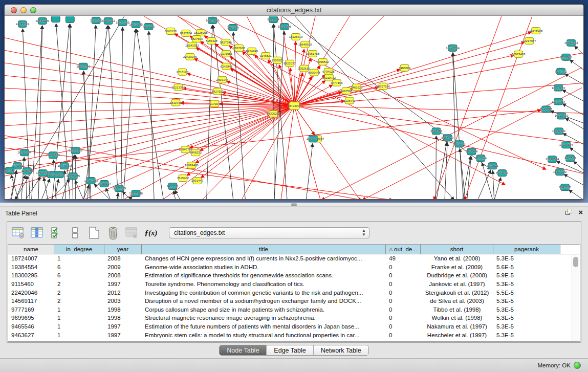 The height and width of the screenshot is (372, 588). I want to click on network-node: 8186328, so click(212, 41).